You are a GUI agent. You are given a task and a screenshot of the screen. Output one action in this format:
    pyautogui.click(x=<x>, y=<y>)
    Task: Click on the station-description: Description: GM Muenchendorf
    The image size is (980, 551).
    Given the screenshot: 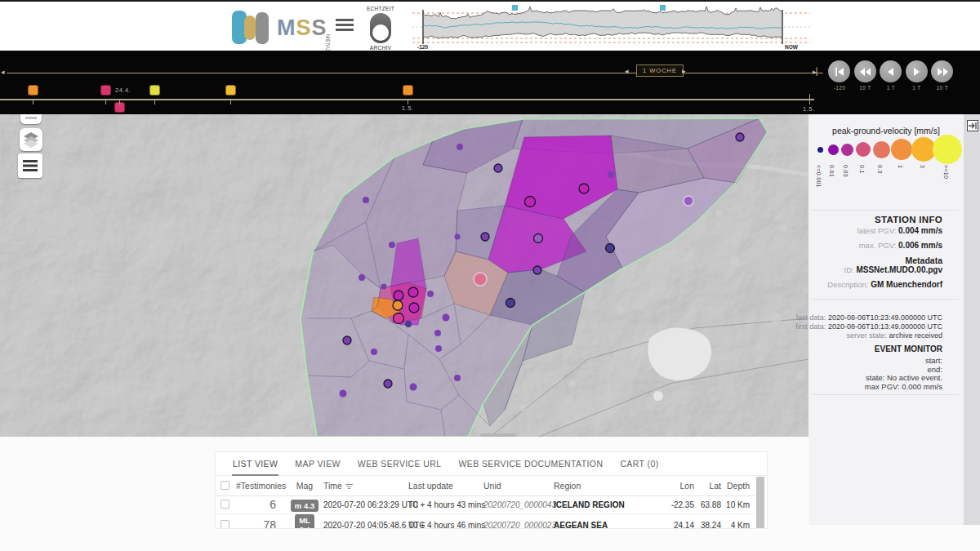 What is the action you would take?
    pyautogui.click(x=885, y=284)
    